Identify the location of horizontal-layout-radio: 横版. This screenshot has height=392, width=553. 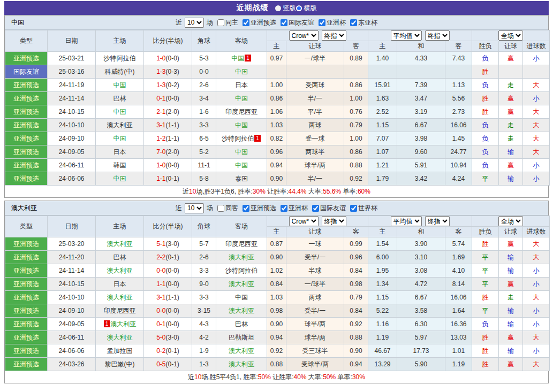
(306, 9).